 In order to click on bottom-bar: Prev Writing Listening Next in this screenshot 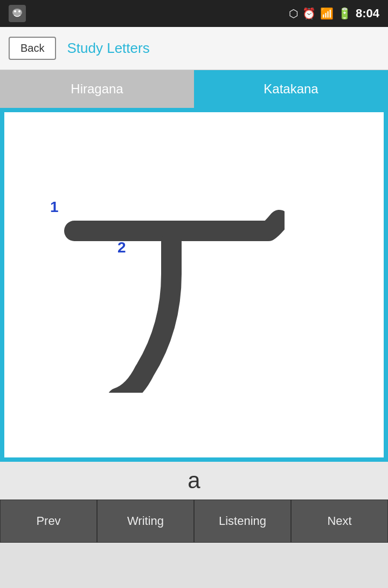, I will do `click(194, 521)`.